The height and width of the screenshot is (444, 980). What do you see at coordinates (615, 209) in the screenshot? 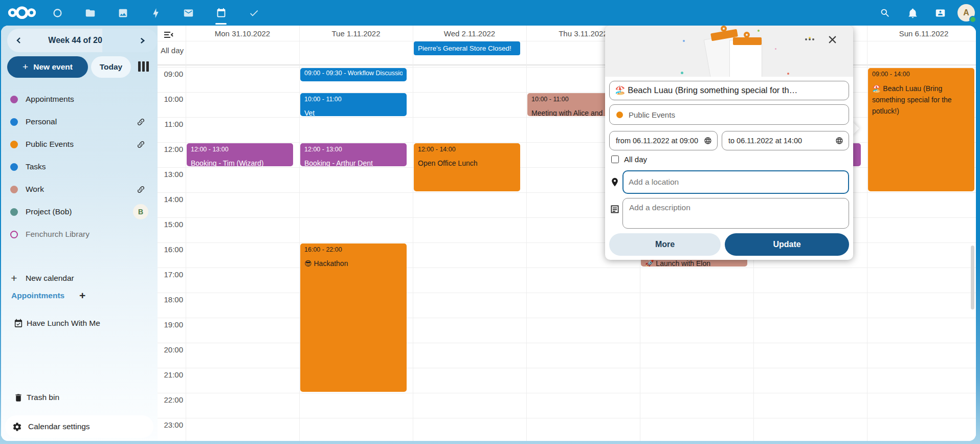
I see `description-icon` at bounding box center [615, 209].